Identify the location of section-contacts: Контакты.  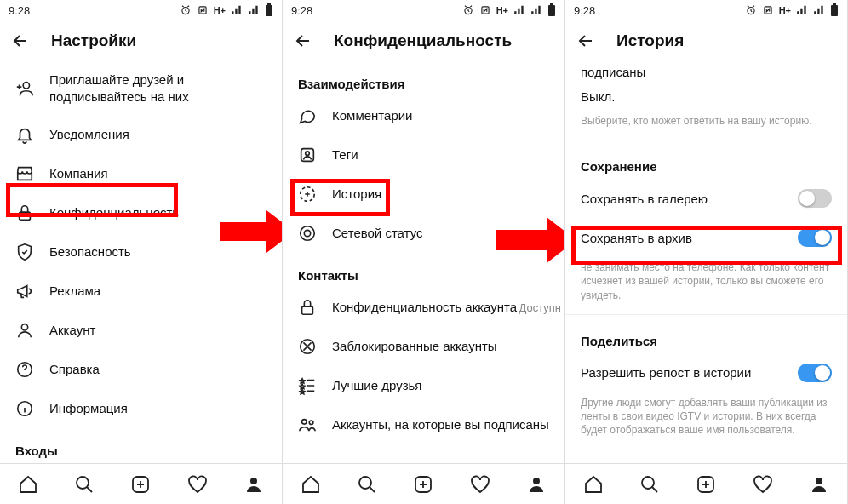
(424, 271).